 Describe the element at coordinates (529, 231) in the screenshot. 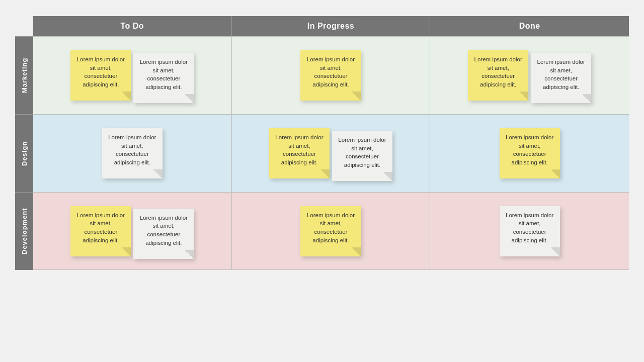

I see `cell-development-col2: Lorem ipsum dolor sit amet, consectetuer…` at that location.